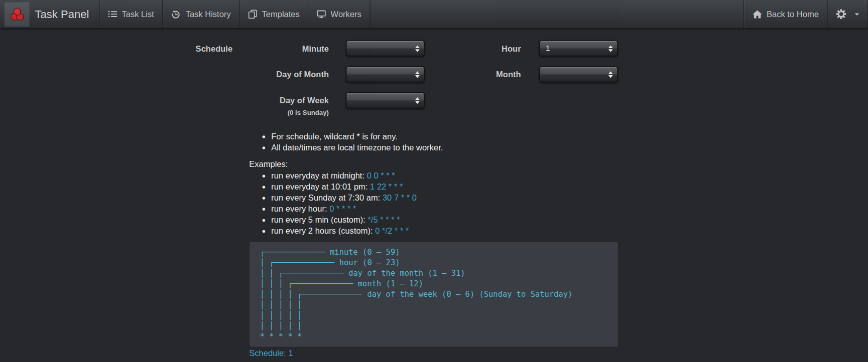 The width and height of the screenshot is (868, 362). Describe the element at coordinates (67, 14) in the screenshot. I see `app-title: Task Panel` at that location.